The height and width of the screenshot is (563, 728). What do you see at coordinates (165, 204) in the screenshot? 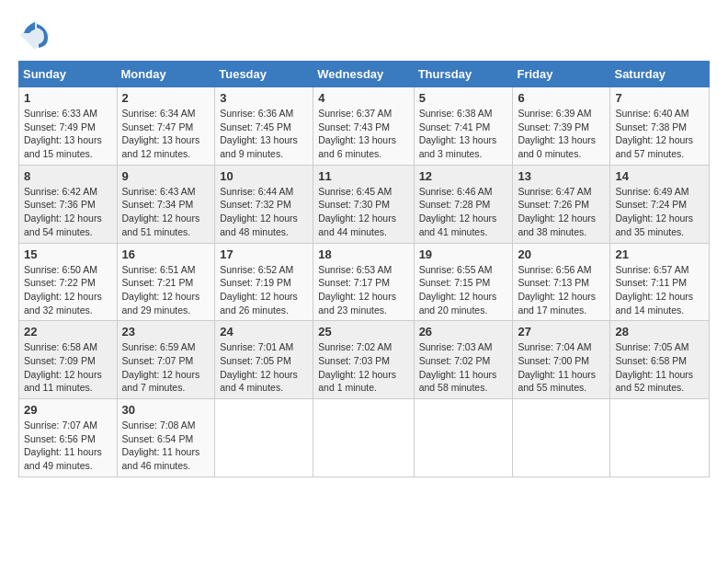
I see `calendar-cell: 9Sunrise: 6:43 AM Sunset: 7:34 PM Daylig…` at bounding box center [165, 204].